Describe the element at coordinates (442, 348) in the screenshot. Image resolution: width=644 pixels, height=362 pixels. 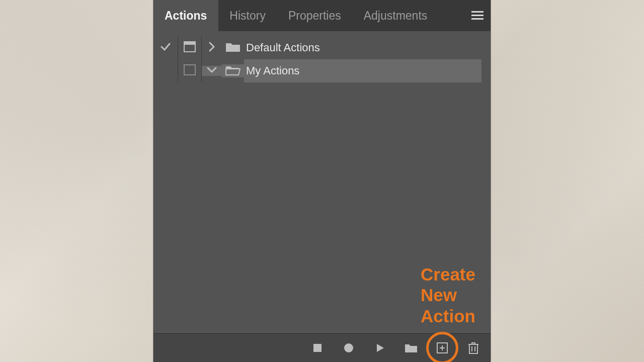
I see `new-action-button` at that location.